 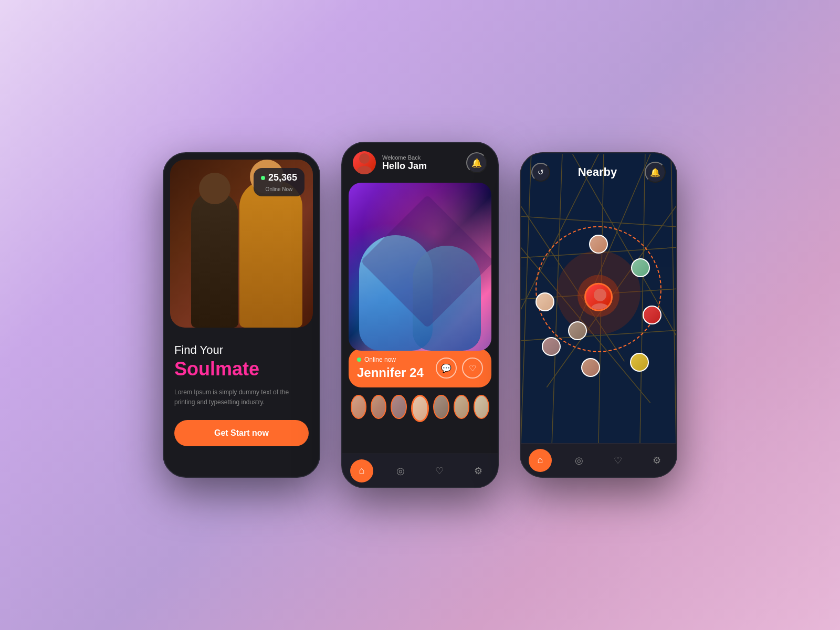 I want to click on get-start-button: Get Start now, so click(x=242, y=433).